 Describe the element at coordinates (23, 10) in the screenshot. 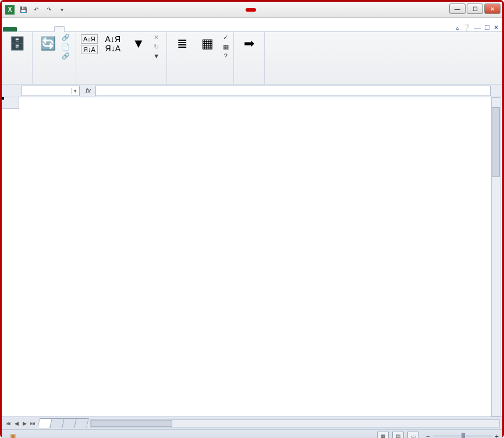

I see `qat-save: 💾` at that location.